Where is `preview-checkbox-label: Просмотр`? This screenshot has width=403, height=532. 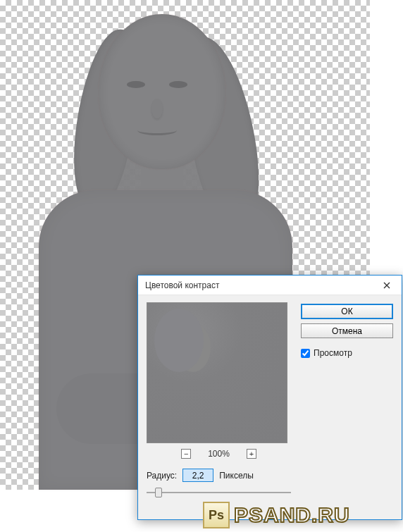 preview-checkbox-label: Просмотр is located at coordinates (333, 353).